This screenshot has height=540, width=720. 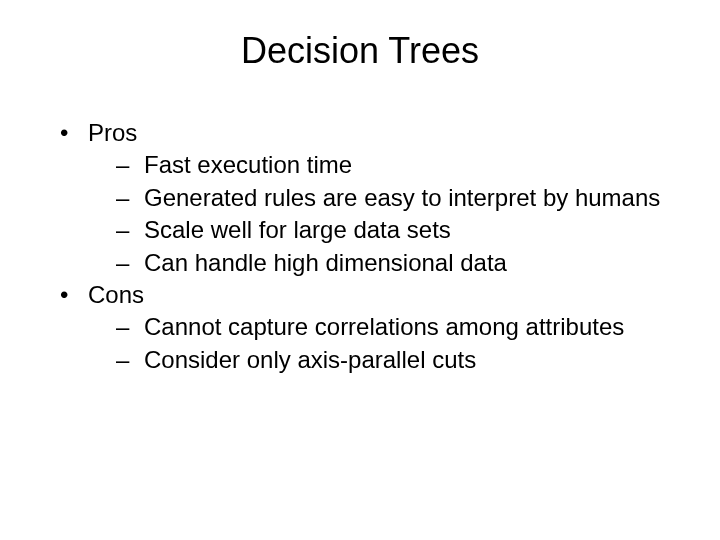 What do you see at coordinates (398, 230) in the screenshot?
I see `list-item: Scale well for large data sets` at bounding box center [398, 230].